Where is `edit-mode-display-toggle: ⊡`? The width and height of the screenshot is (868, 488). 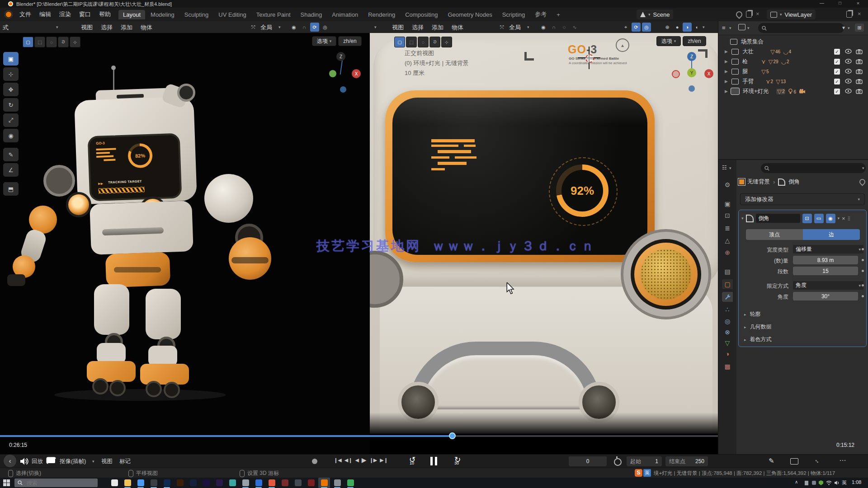
edit-mode-display-toggle: ⊡ is located at coordinates (807, 219).